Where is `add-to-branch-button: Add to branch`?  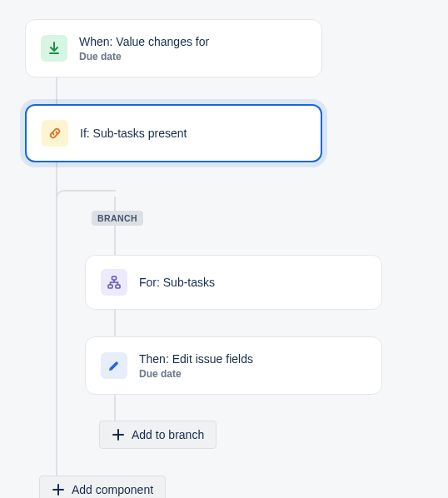 add-to-branch-button: Add to branch is located at coordinates (158, 435).